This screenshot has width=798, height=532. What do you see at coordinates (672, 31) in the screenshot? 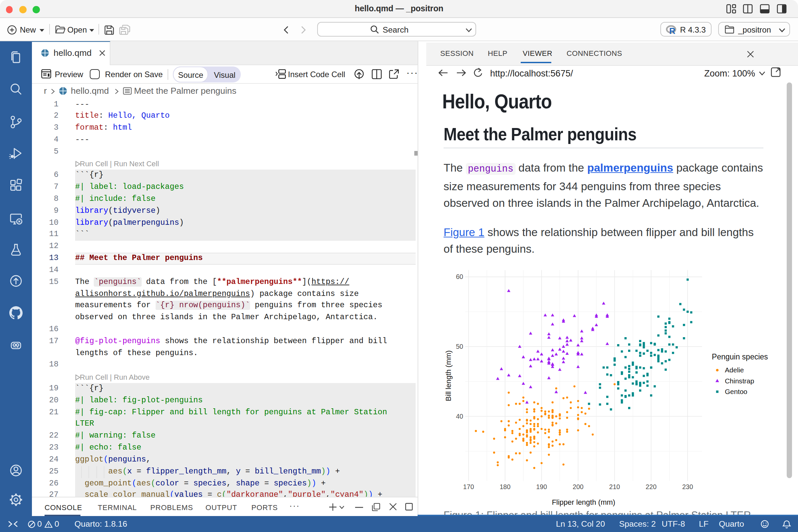
I see `svg-text: R` at bounding box center [672, 31].